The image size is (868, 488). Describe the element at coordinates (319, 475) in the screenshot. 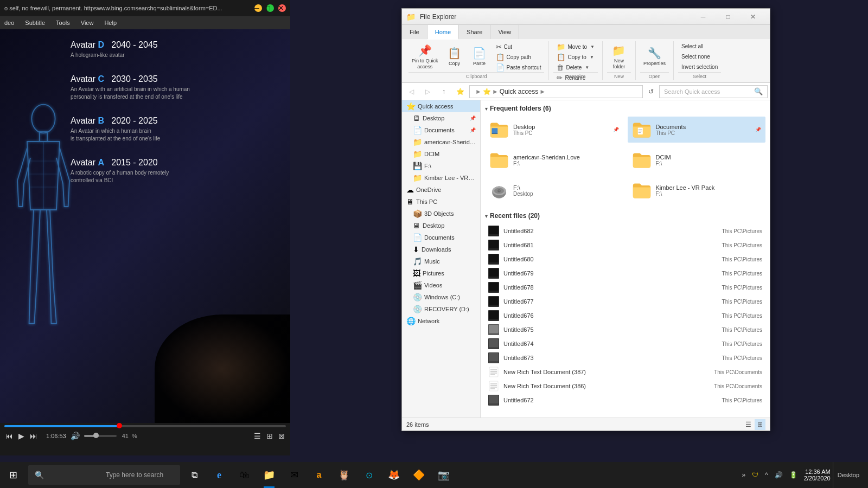

I see `taskbar-amazon: a` at that location.